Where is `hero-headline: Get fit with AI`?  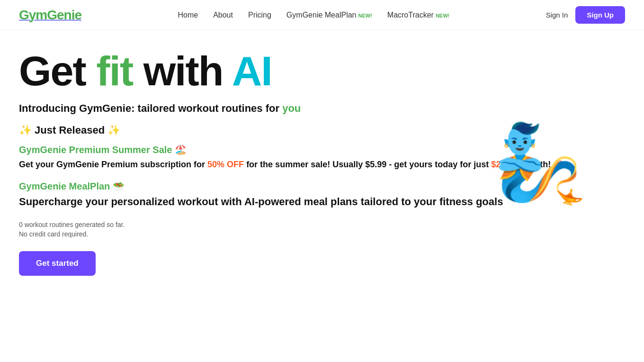 hero-headline: Get fit with AI is located at coordinates (322, 71).